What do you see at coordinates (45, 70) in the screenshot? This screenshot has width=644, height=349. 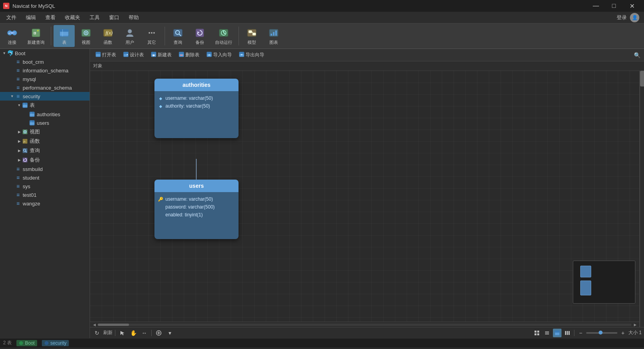 I see `sidebar-info-schema-label: information_schema` at bounding box center [45, 70].